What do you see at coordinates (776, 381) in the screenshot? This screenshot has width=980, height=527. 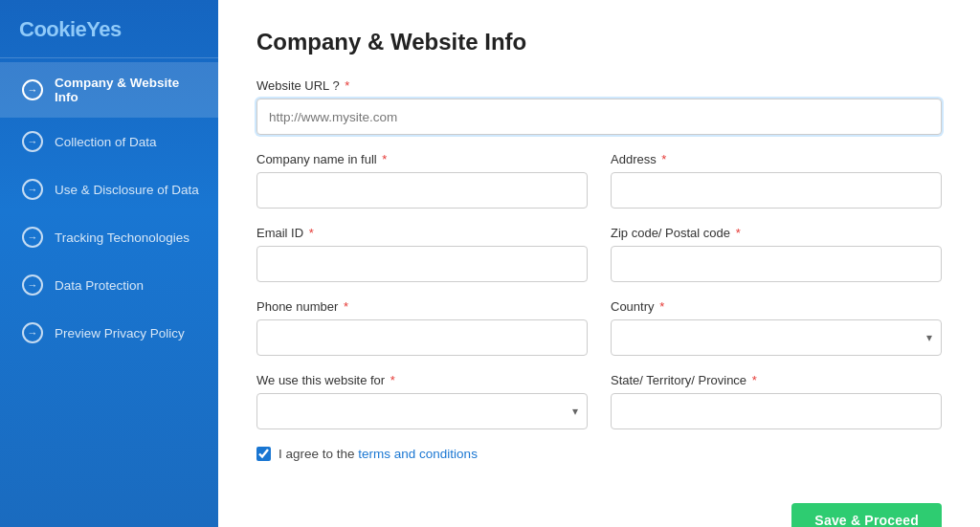 I see `state-label: State/ Territory/ Province *` at bounding box center [776, 381].